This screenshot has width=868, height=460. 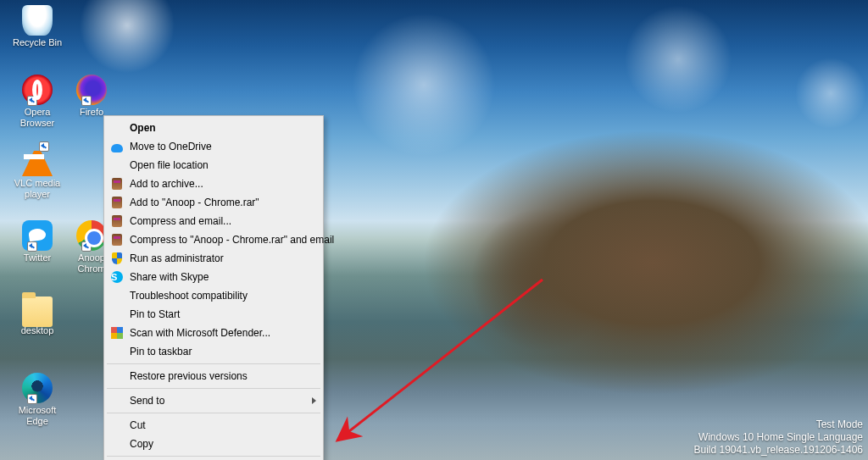 I want to click on menu-item-label: Copy, so click(x=142, y=444).